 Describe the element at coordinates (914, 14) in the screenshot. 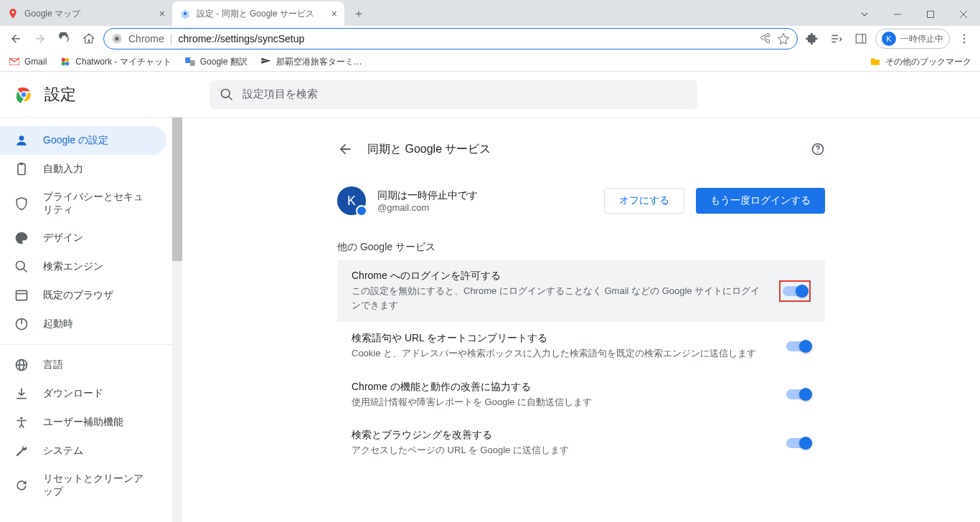

I see `window-controls` at that location.